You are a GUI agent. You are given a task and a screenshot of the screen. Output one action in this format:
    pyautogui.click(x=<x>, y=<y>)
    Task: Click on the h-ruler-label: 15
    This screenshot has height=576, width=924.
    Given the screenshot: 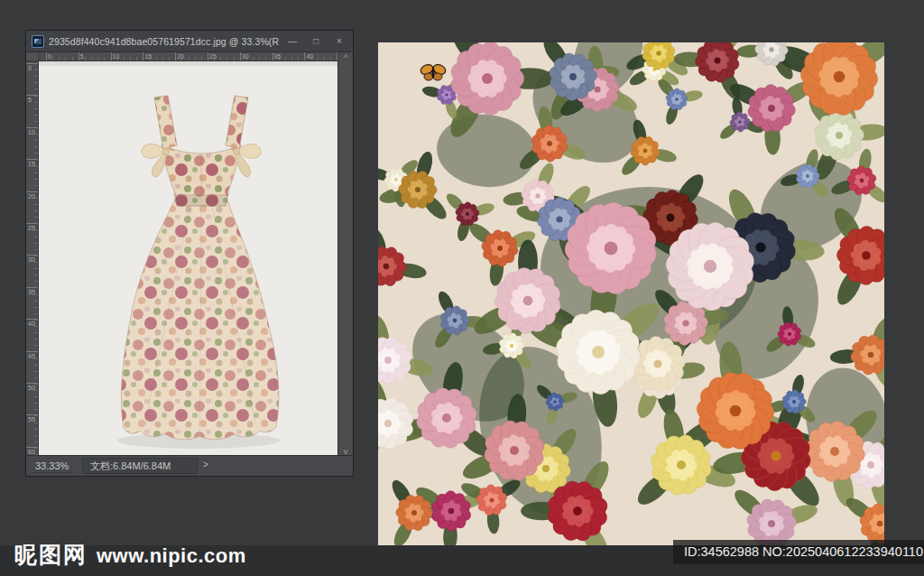 What is the action you would take?
    pyautogui.click(x=148, y=56)
    